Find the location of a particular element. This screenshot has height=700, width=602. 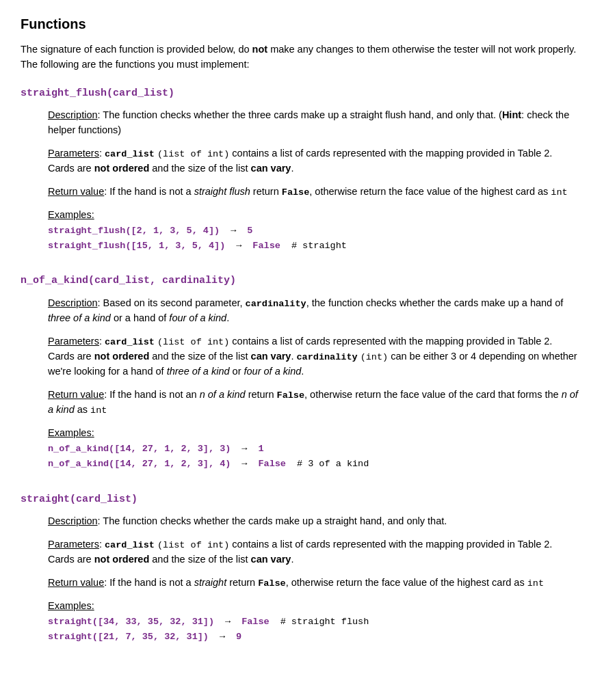

params-bold2-straight: can vary is located at coordinates (271, 559).